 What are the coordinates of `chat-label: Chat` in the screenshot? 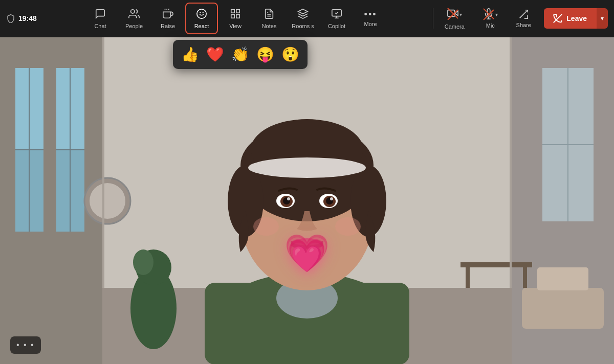 It's located at (100, 26).